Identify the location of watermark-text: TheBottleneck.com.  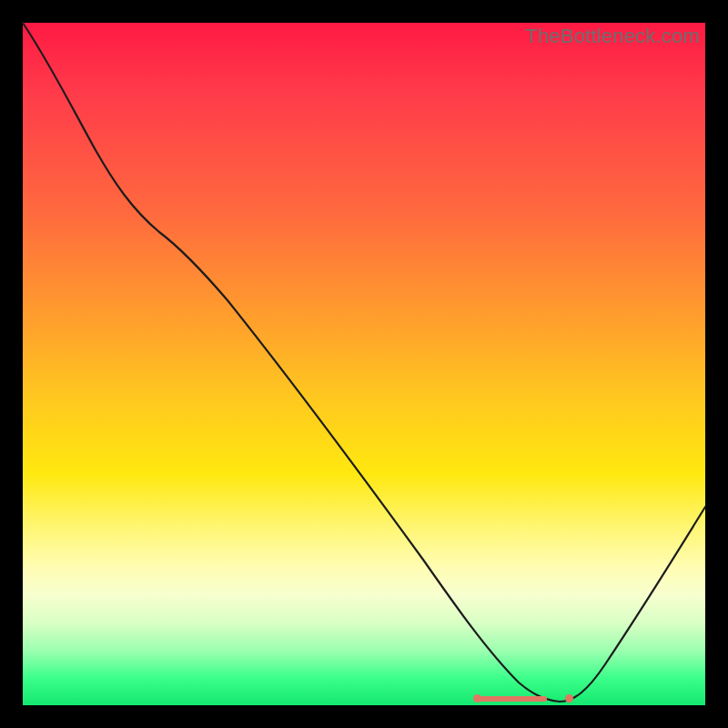
(612, 36).